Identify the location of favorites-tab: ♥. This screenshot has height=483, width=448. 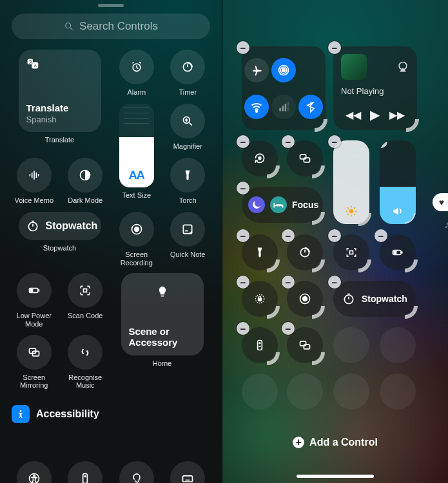
(440, 202).